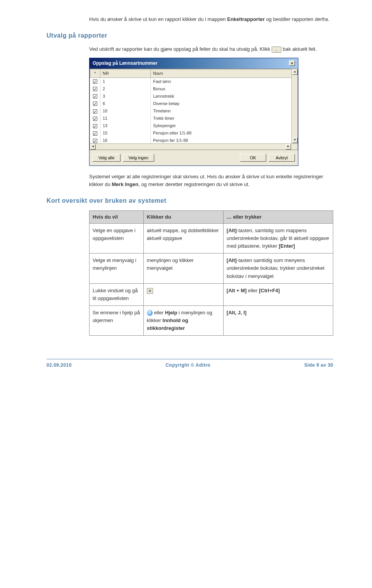  I want to click on cell: menylinjen og klikker menyvalget, so click(183, 268).